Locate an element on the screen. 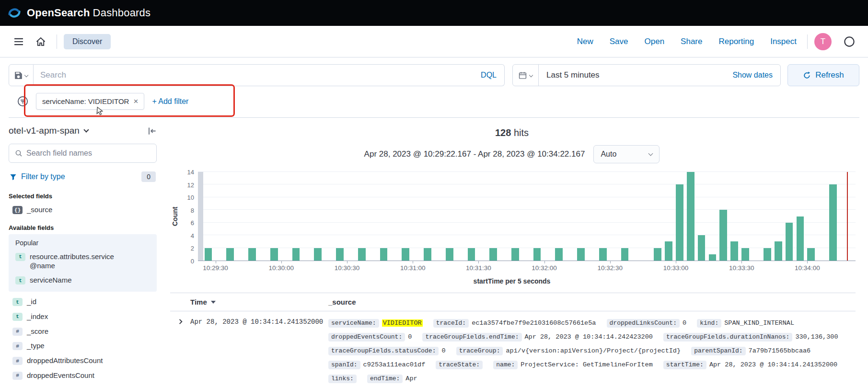 The width and height of the screenshot is (868, 387). collapse-sidebar-button is located at coordinates (152, 131).